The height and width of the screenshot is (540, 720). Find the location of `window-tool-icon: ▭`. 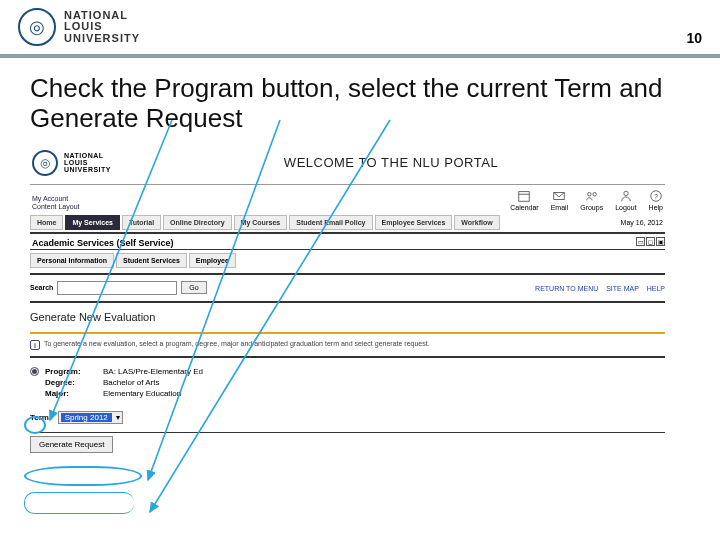

window-tool-icon: ▭ is located at coordinates (640, 242).